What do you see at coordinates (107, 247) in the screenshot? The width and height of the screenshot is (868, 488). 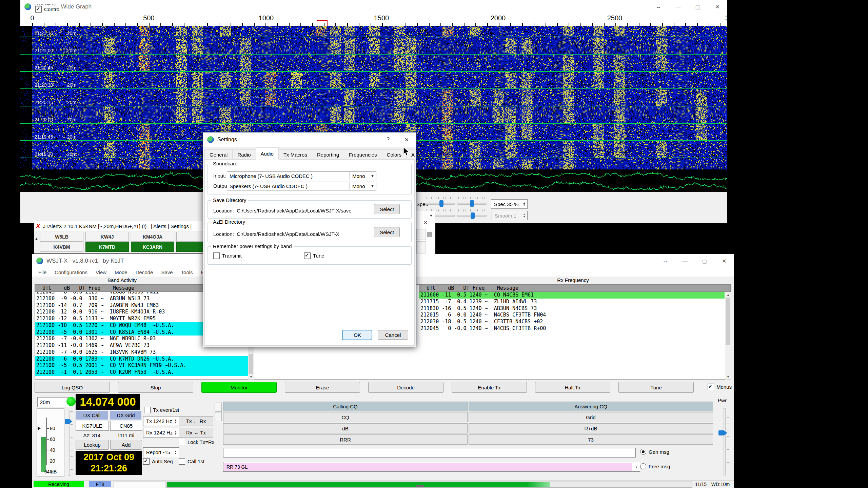 I see `jtalert-callsign-k7mtd: K7MTD` at bounding box center [107, 247].